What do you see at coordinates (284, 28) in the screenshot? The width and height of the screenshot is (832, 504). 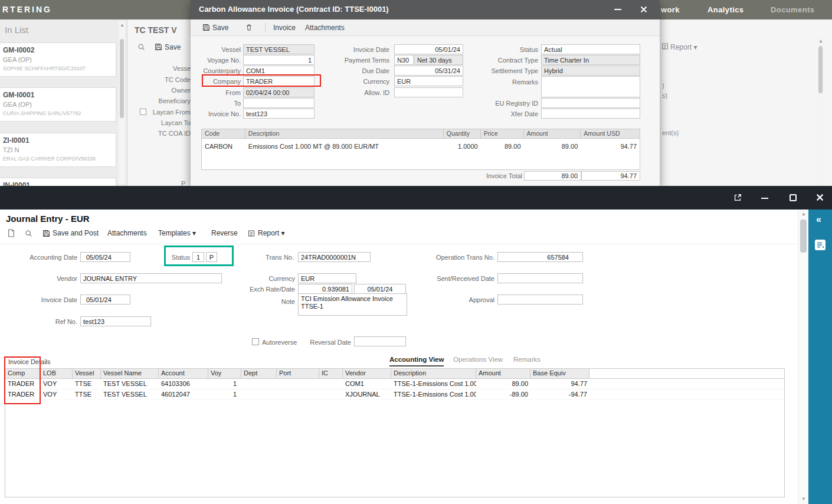 I see `tab-invoice: Invoice` at bounding box center [284, 28].